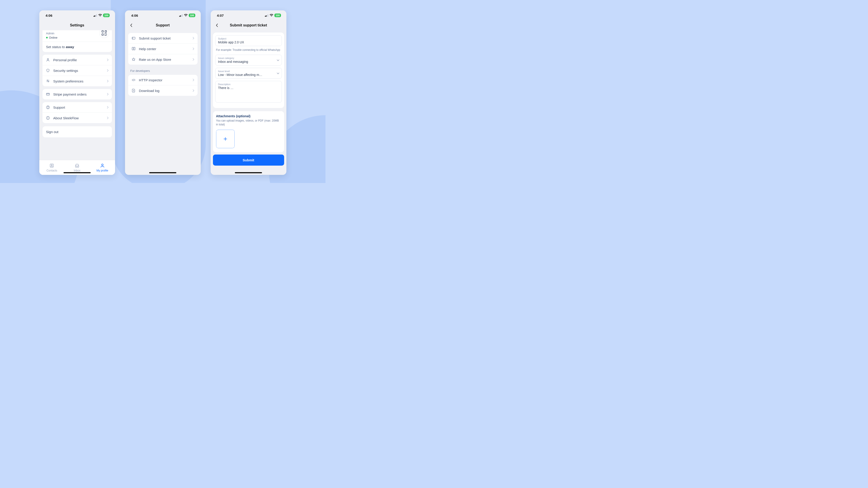  I want to click on description-field: Description There is …, so click(249, 92).